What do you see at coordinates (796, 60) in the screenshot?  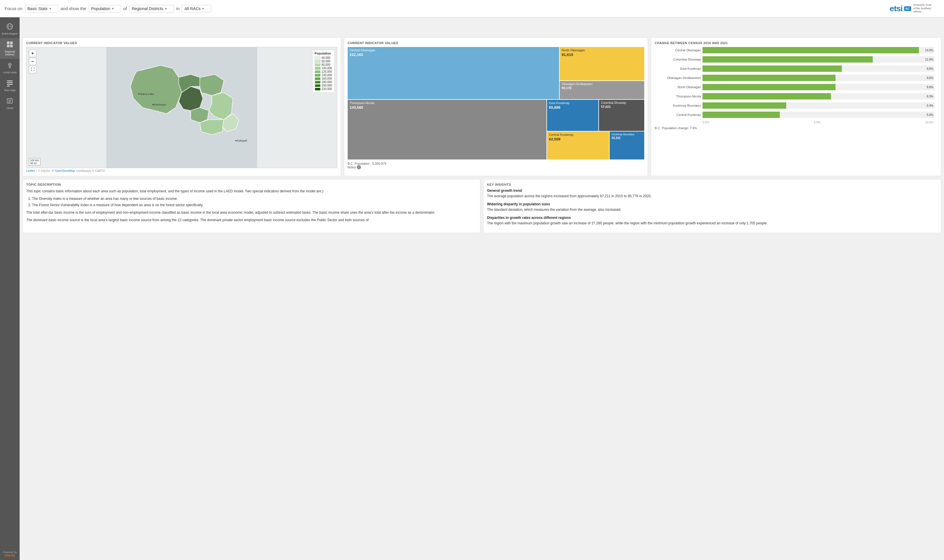 I see `bar-row: Columbia-Shuswap 11.0%` at bounding box center [796, 60].